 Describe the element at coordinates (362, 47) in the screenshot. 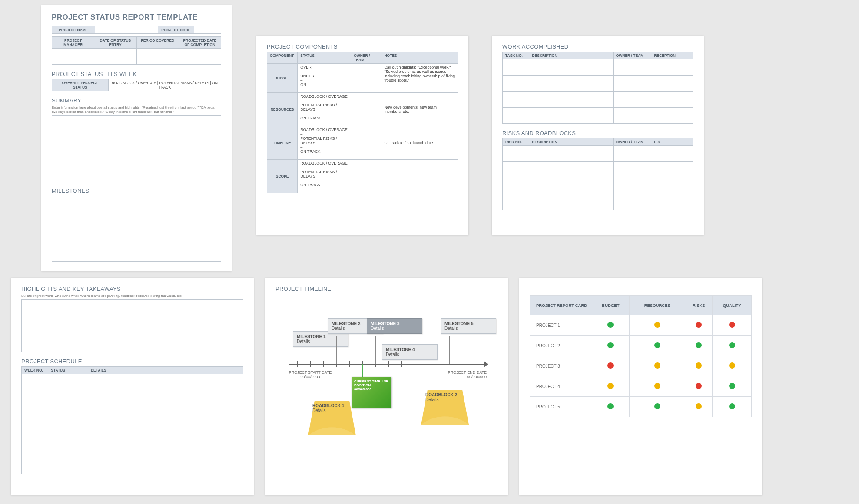

I see `section-components: PROJECT COMPONENTS` at that location.